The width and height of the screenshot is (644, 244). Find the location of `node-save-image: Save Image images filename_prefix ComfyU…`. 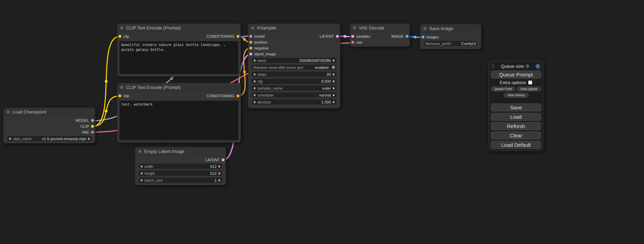

node-save-image: Save Image images filename_prefix ComfyU… is located at coordinates (451, 37).